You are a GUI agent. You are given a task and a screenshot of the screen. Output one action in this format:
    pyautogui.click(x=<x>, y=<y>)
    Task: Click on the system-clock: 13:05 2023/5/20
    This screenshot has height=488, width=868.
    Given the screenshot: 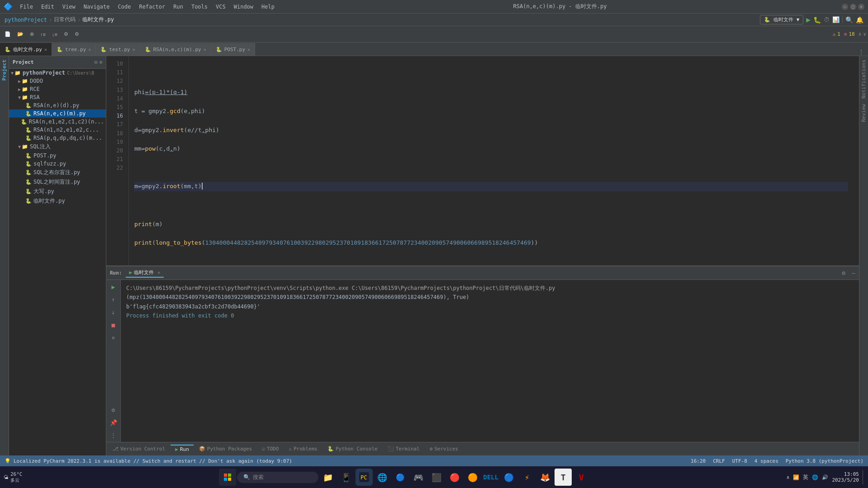 What is the action you would take?
    pyautogui.click(x=845, y=477)
    